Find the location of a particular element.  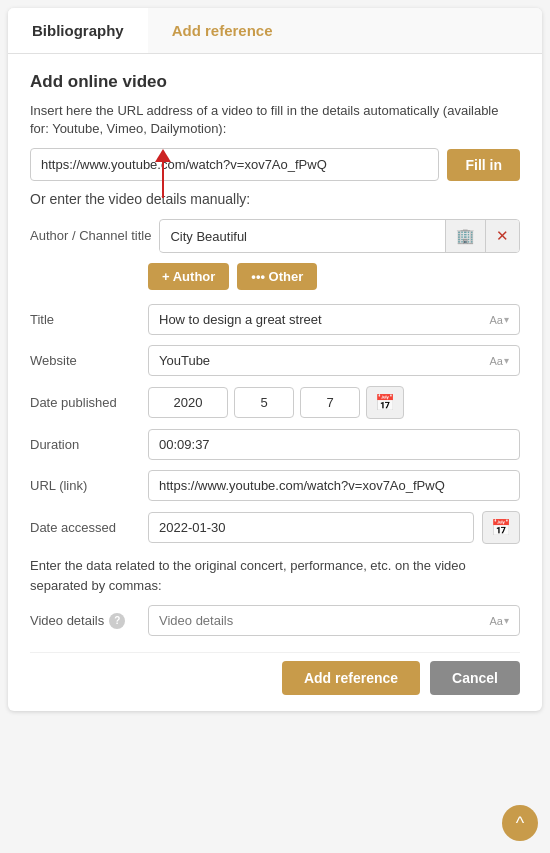

tab-bibliography: Bibliography is located at coordinates (78, 30).